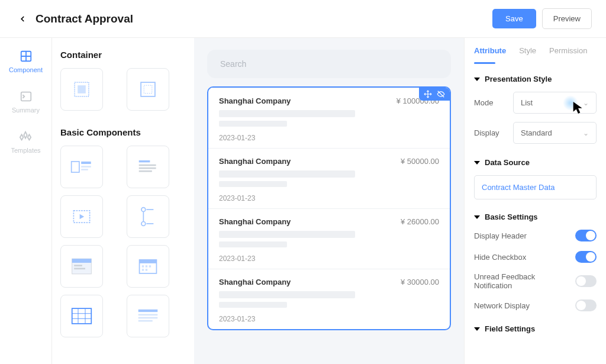 Image resolution: width=606 pixels, height=364 pixels. I want to click on calendar-icon, so click(148, 266).